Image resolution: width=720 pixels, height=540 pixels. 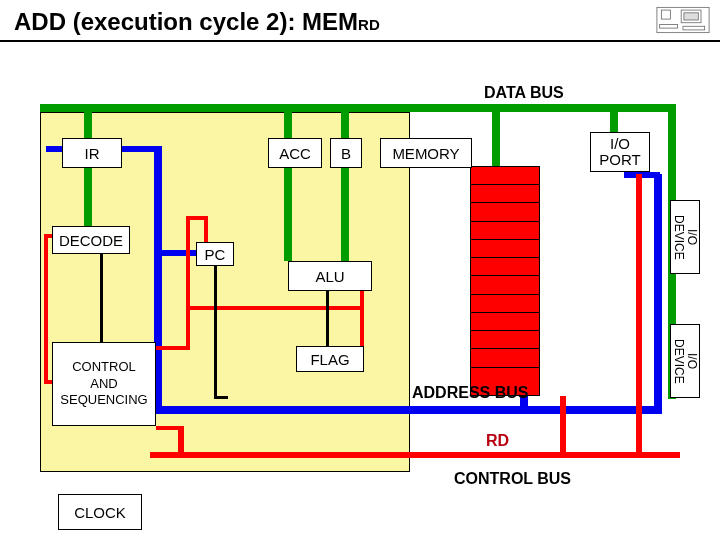 What do you see at coordinates (498, 441) in the screenshot?
I see `rd-signal-label: RD` at bounding box center [498, 441].